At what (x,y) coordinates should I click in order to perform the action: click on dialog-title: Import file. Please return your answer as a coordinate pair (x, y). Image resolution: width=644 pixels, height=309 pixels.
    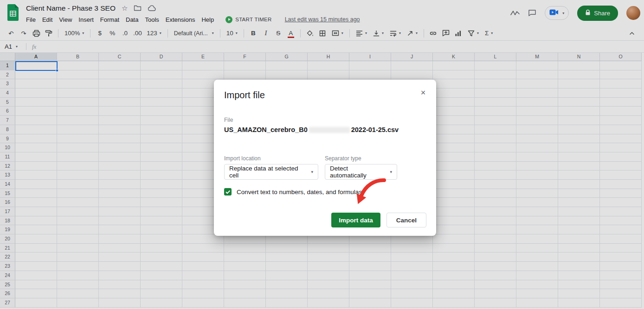
    Looking at the image, I should click on (245, 95).